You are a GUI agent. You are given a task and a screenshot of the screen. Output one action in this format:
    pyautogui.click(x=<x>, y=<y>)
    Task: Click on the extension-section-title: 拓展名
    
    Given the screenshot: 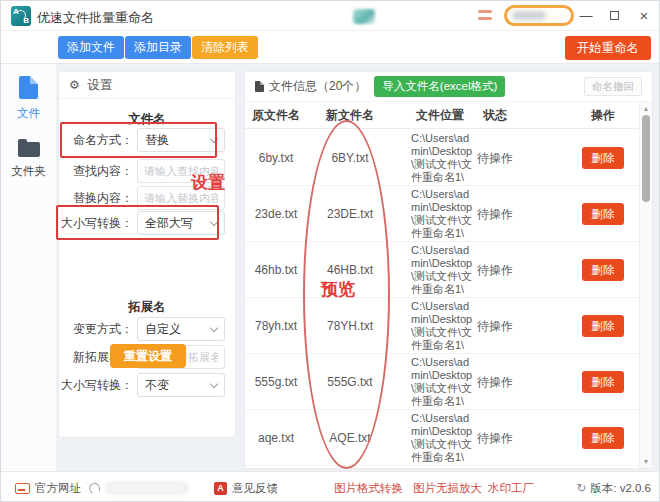 What is the action you would take?
    pyautogui.click(x=147, y=308)
    